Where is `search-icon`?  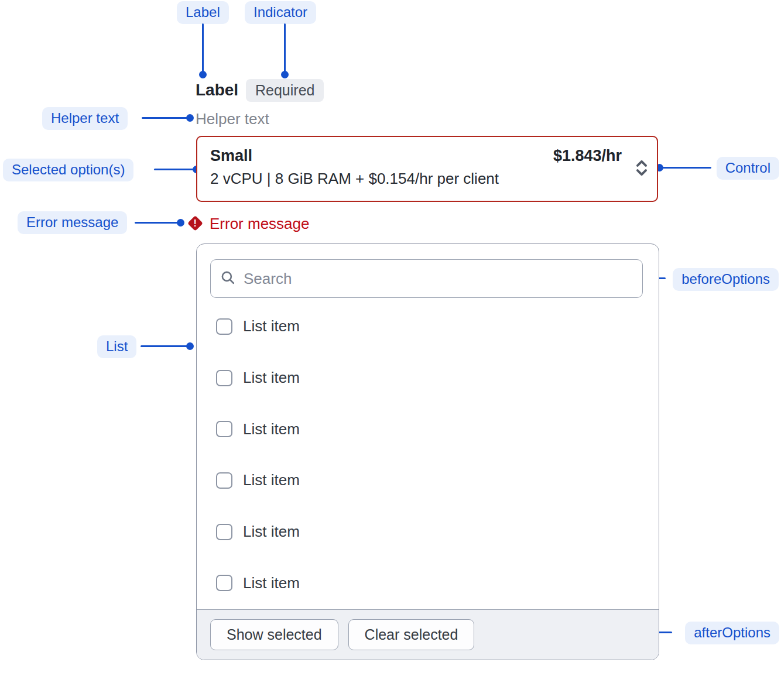 search-icon is located at coordinates (228, 279).